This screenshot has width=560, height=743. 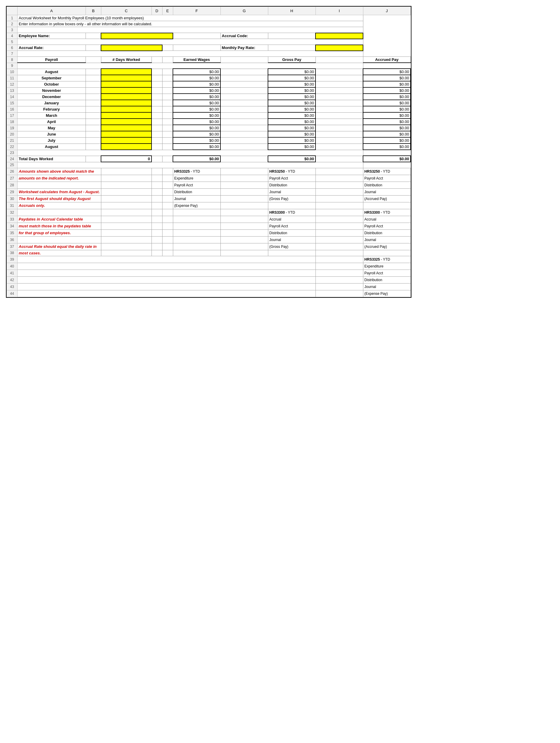 What do you see at coordinates (12, 36) in the screenshot?
I see `row-num-4: 4` at bounding box center [12, 36].